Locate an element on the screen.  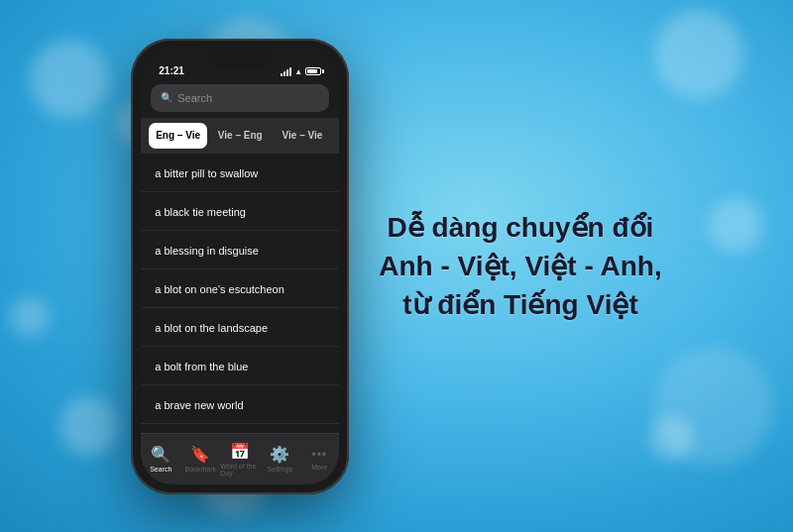
tab-search-label: Search is located at coordinates (161, 470).